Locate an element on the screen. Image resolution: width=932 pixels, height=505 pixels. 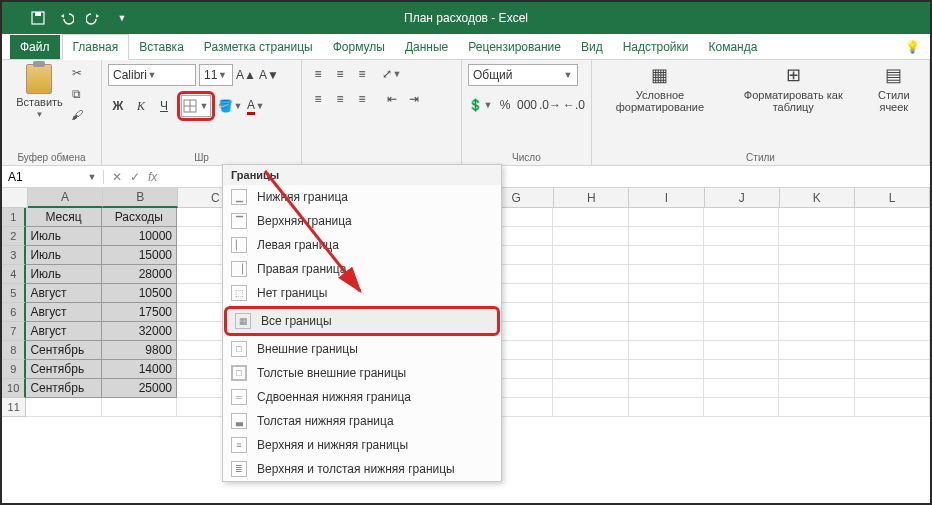
column-header-K: K is located at coordinates (818, 198).